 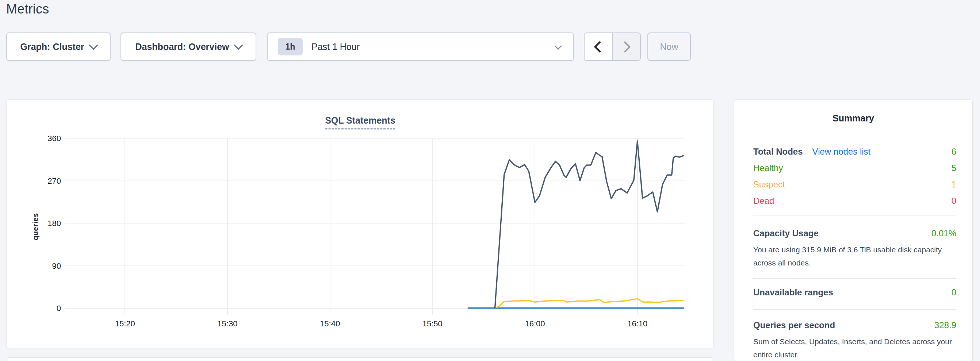 I want to click on healthy-label: Healthy, so click(x=768, y=168).